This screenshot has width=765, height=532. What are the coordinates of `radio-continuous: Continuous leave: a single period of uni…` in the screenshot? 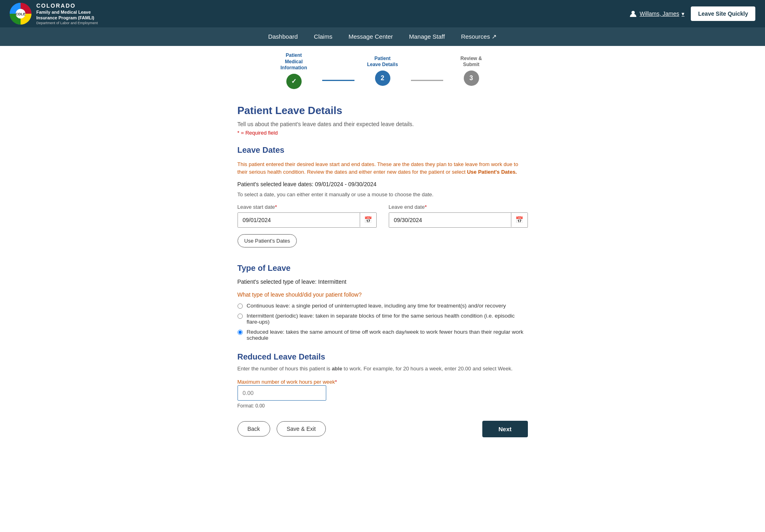 It's located at (383, 305).